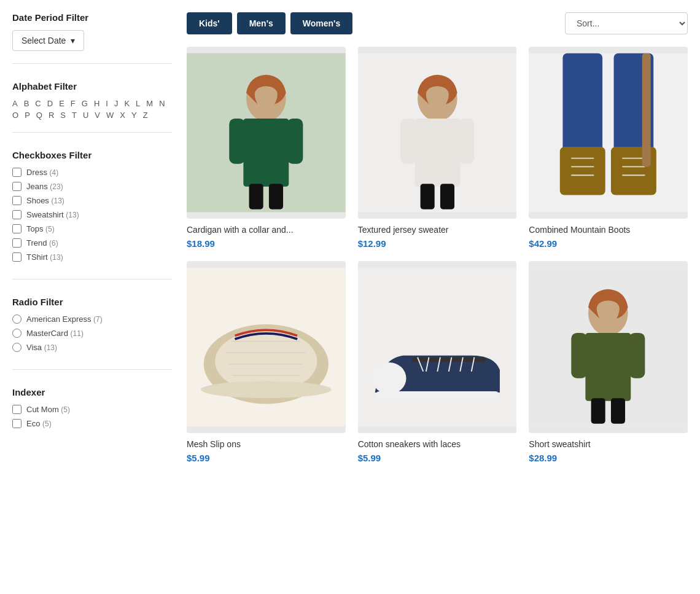 This screenshot has width=700, height=594. I want to click on alphabet-grid: ABCDEFGHIJKLMNOPQRSTUVWXYZ, so click(92, 109).